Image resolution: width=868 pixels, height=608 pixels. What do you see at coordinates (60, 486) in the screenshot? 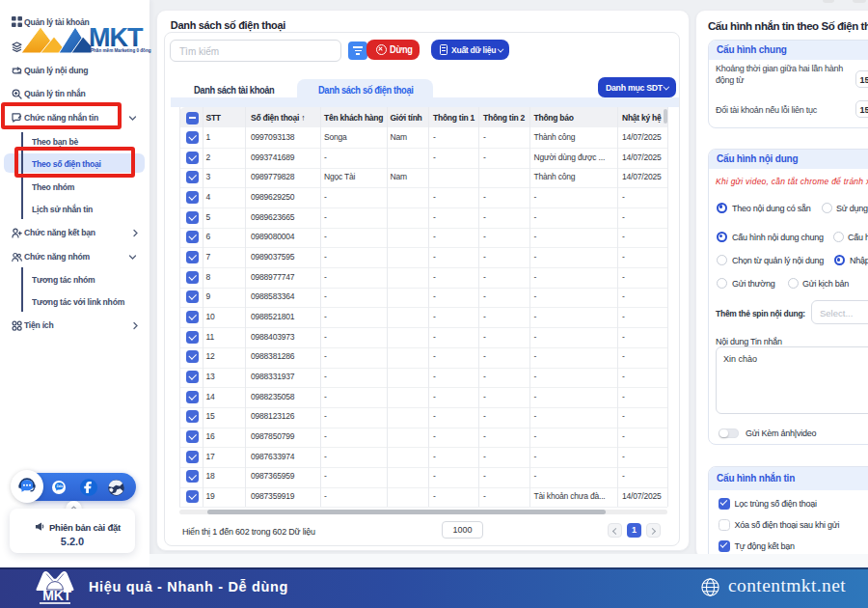
I see `svg-text: Zalo` at bounding box center [60, 486].